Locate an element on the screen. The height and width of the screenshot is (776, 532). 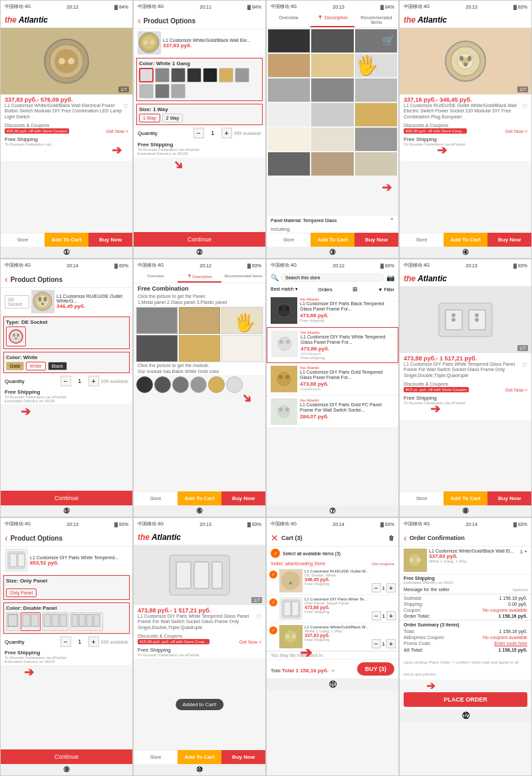
add-cart-btn-4: Add To Cart is located at coordinates (466, 239).